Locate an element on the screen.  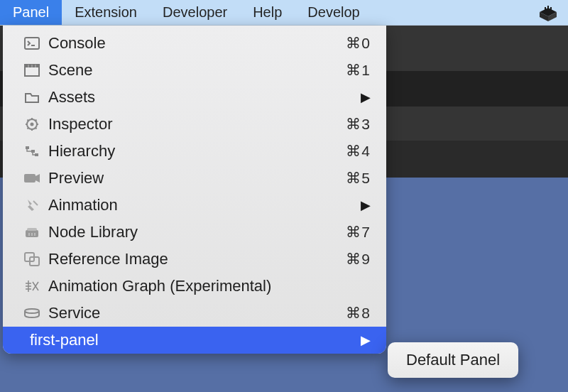
service-icon is located at coordinates (32, 313).